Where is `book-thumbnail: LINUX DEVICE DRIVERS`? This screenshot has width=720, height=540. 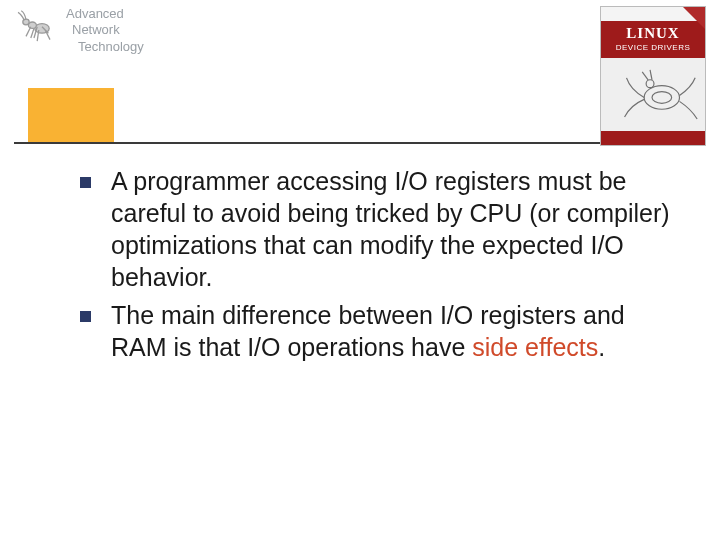 book-thumbnail: LINUX DEVICE DRIVERS is located at coordinates (653, 76).